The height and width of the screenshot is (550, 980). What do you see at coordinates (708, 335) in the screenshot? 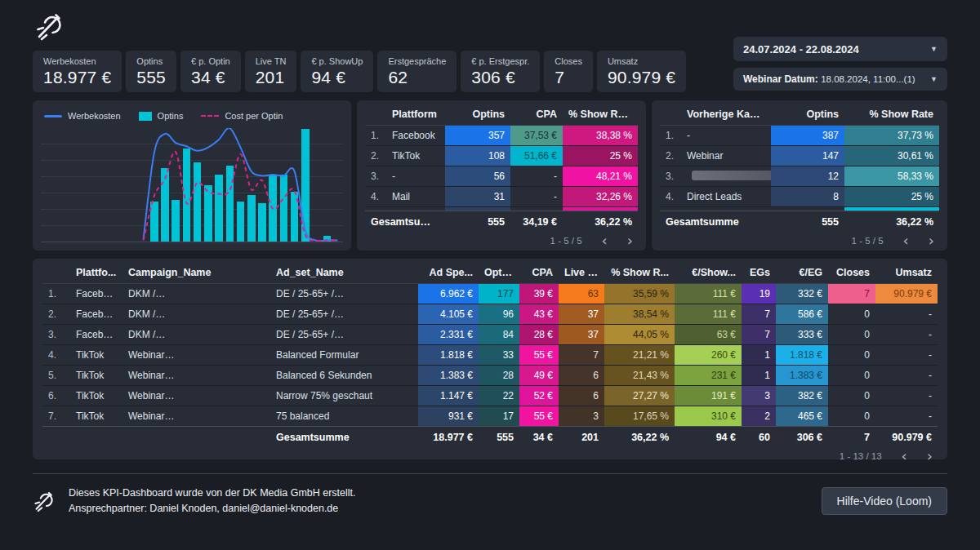
I see `table-cell: 63 €` at bounding box center [708, 335].